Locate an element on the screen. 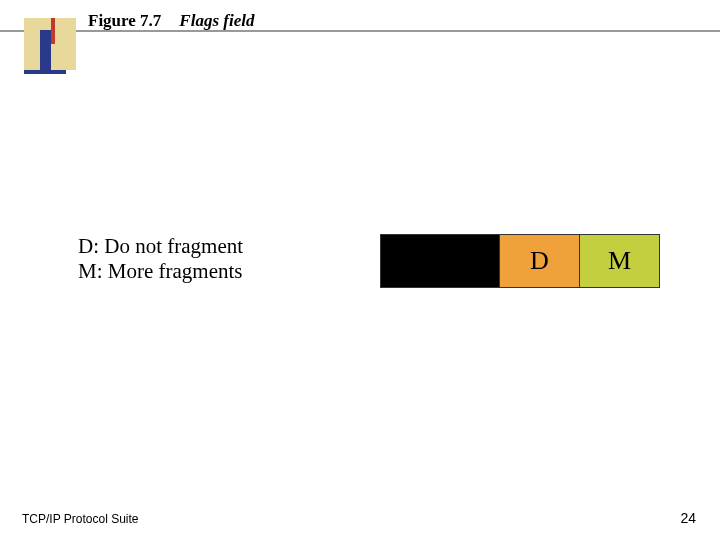 This screenshot has height=540, width=720. header-accent-underline is located at coordinates (45, 72).